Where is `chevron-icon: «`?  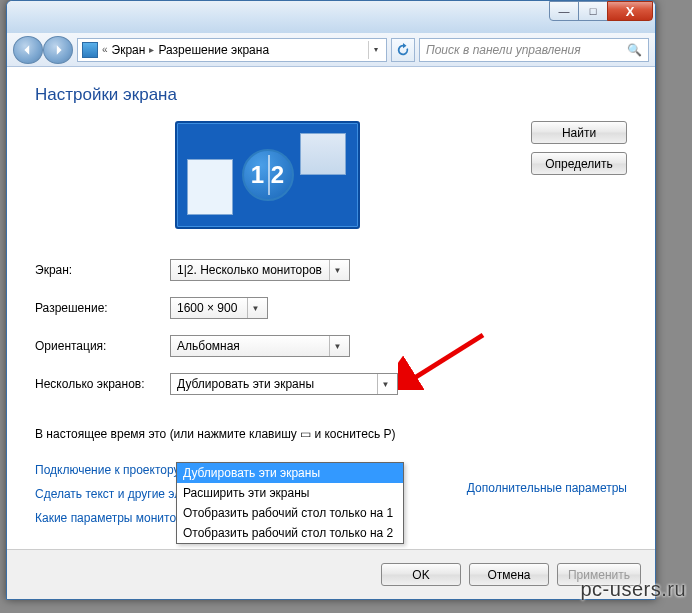 chevron-icon: « is located at coordinates (105, 50).